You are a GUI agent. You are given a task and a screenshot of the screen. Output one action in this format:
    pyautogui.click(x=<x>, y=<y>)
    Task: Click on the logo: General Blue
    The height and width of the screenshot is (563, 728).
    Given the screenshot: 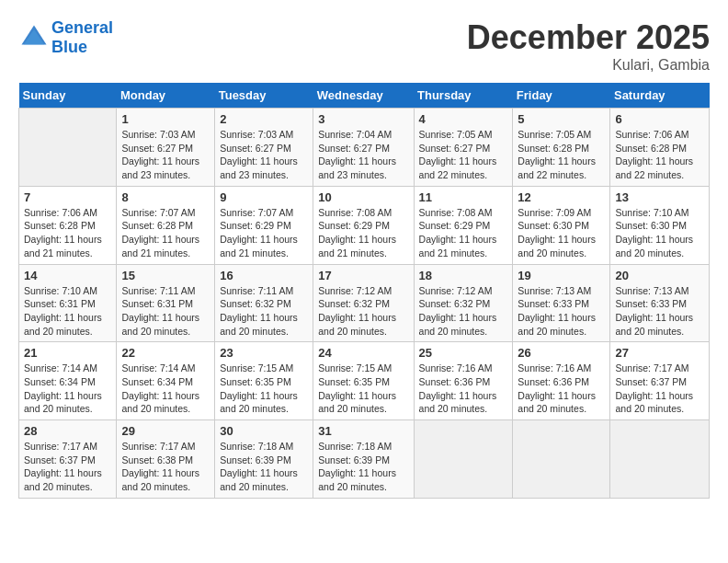 What is the action you would take?
    pyautogui.click(x=66, y=37)
    